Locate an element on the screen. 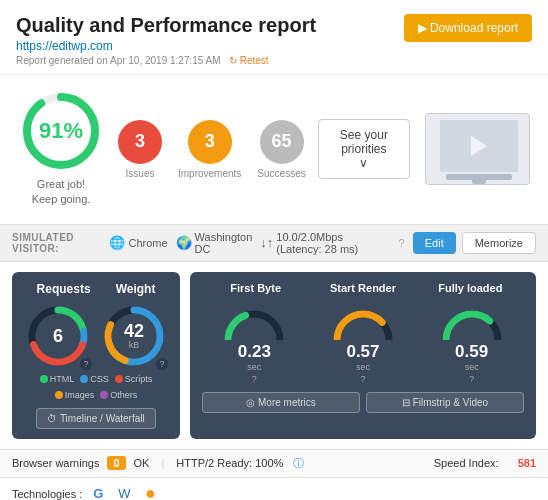 This screenshot has height=500, width=548. report-meta: Report generated on Apr 10, 2019 1:27:15… is located at coordinates (118, 60).